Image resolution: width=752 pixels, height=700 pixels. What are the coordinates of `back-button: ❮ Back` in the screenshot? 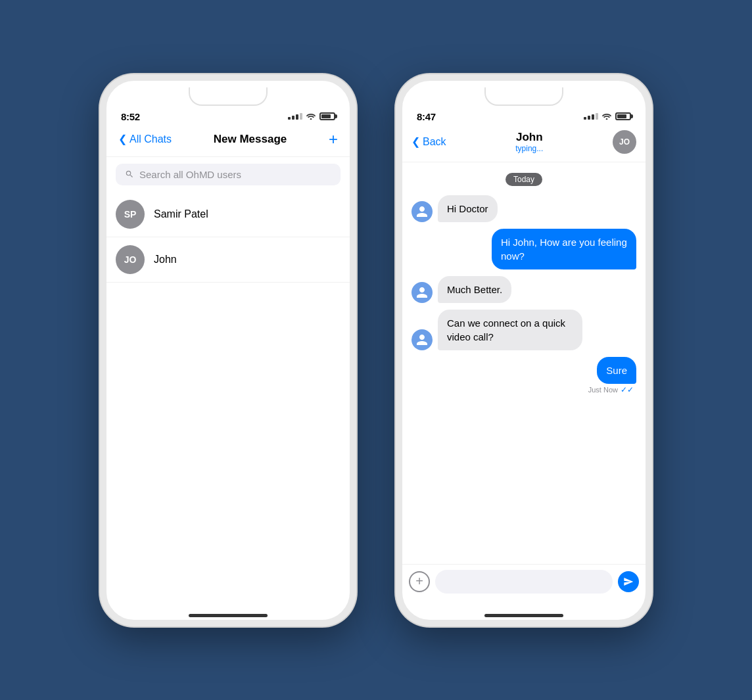 It's located at (429, 142).